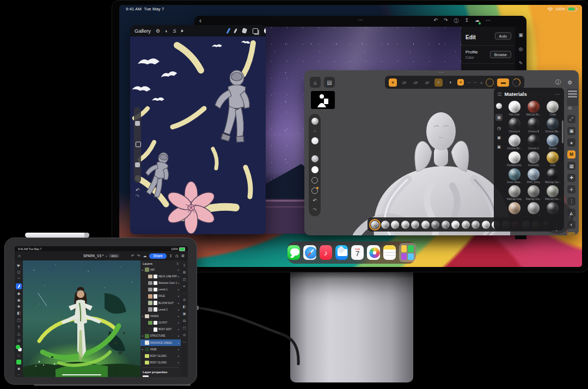 The image size is (588, 389). Describe the element at coordinates (163, 343) in the screenshot. I see `layer-name: RADIANCE GREEN` at that location.